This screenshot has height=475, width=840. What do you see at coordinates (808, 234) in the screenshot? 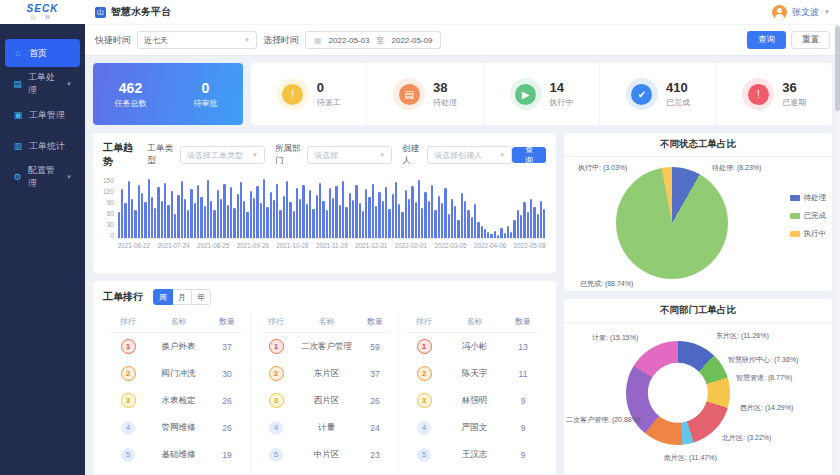
I see `legend-item: 执行中` at bounding box center [808, 234].